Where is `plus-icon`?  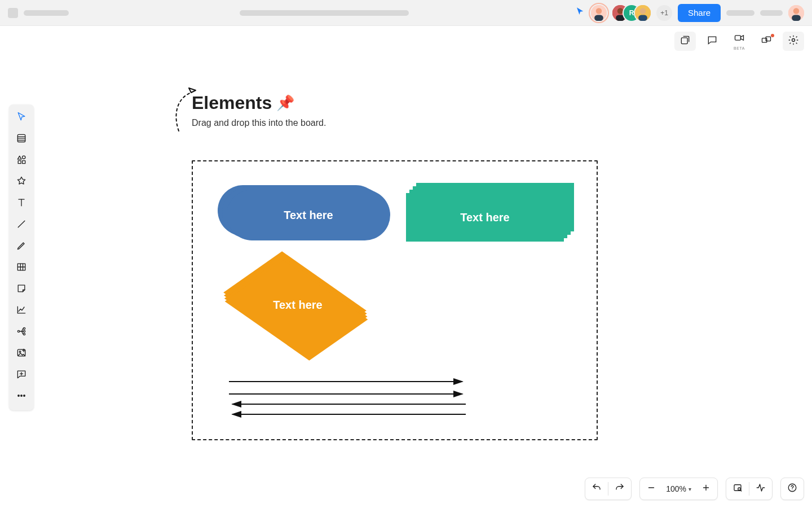 plus-icon is located at coordinates (706, 489).